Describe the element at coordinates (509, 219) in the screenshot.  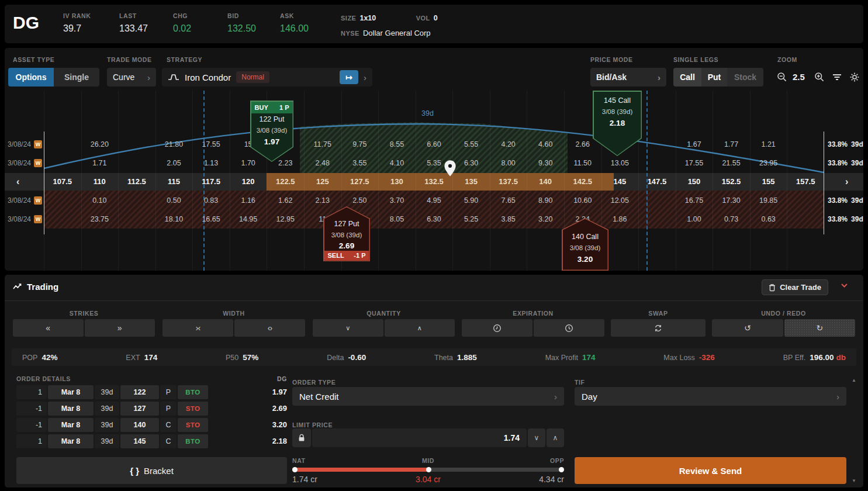
I see `chain-value: 3.85` at that location.